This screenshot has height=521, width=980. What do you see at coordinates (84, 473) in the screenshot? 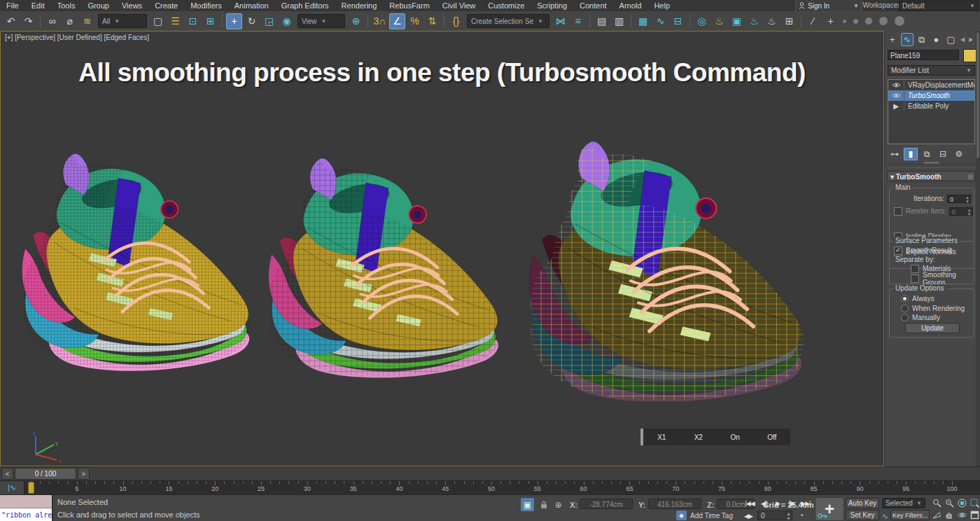
I see `next-frame-step-button: >` at bounding box center [84, 473].